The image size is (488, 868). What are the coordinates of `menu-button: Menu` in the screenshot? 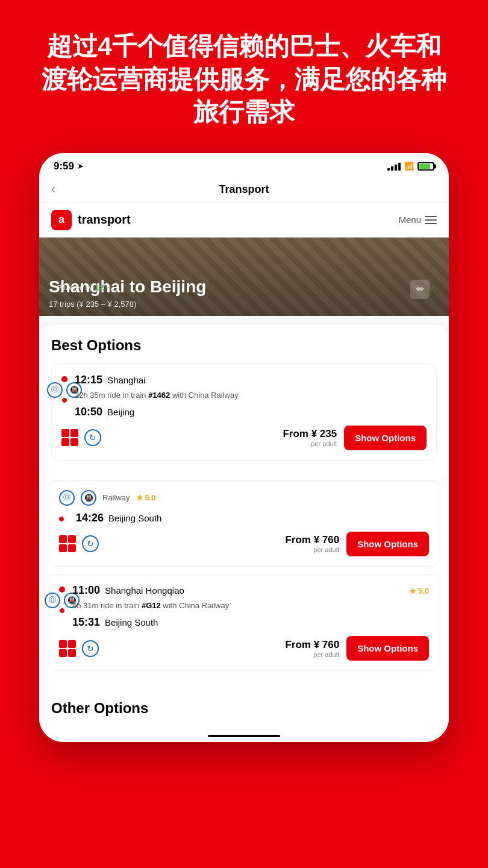 It's located at (418, 219).